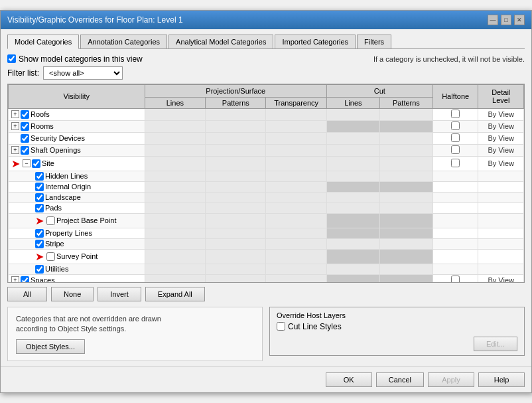  What do you see at coordinates (281, 327) in the screenshot?
I see `cut-line-styles-checkbox` at bounding box center [281, 327].